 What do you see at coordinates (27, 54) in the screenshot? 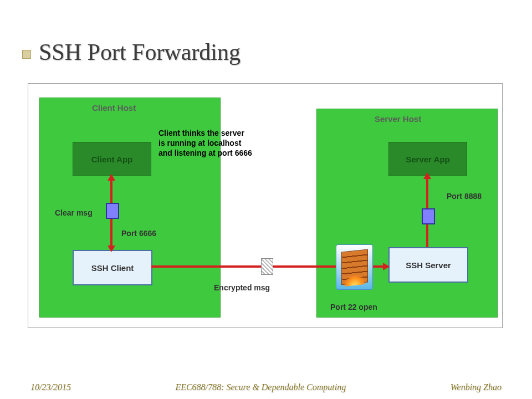
I see `title-bullet` at bounding box center [27, 54].